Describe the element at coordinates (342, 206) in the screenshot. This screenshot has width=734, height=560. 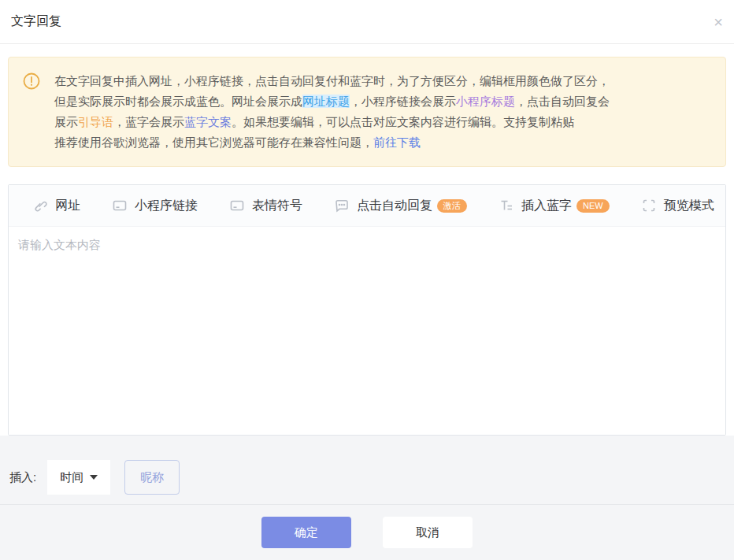
I see `speech-bubble-icon` at that location.